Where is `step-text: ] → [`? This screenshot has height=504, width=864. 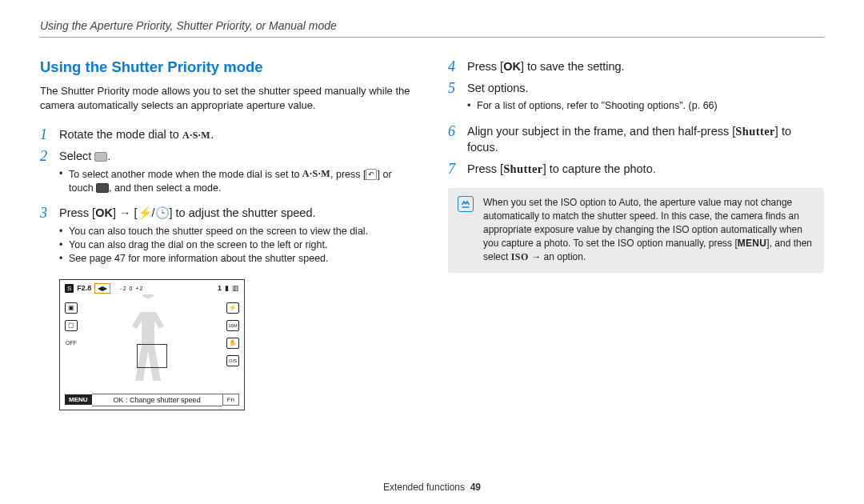 step-text: ] → [ is located at coordinates (125, 213).